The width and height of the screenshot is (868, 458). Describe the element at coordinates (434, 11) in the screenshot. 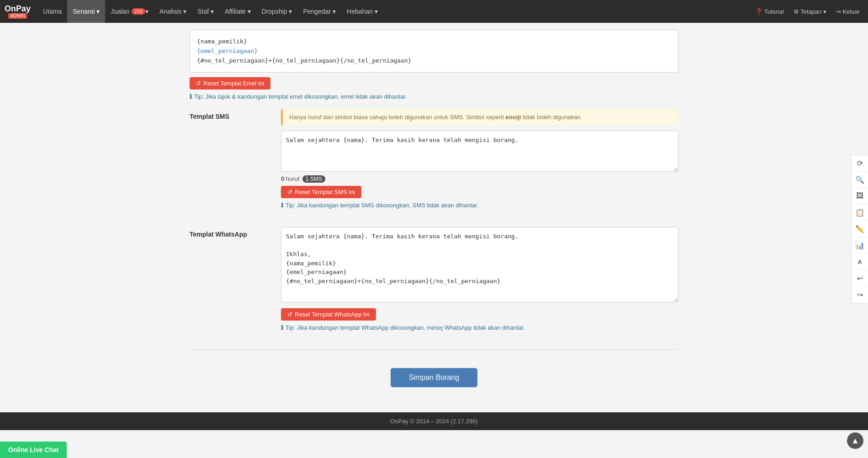

I see `navbar: OnPay ADMIN Utama Senarai ▾ Jualan 233 ▾…` at that location.